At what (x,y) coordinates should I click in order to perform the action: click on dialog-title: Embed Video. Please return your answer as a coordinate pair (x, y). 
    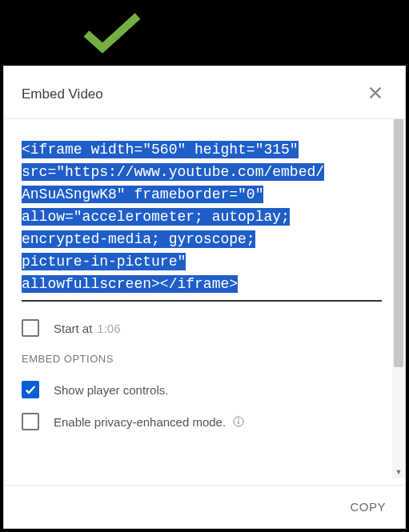
    Looking at the image, I should click on (62, 94).